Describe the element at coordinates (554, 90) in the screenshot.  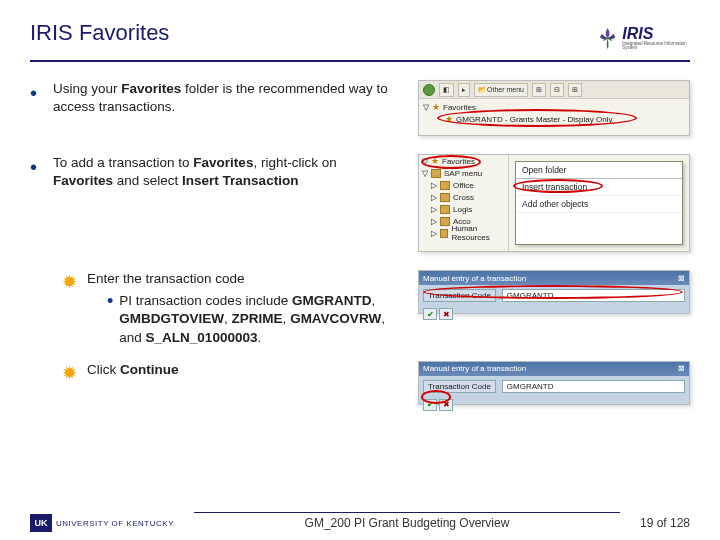
I see `sap-toolbar: ◧ ▸ 📂 Other menu ⊞ ⊟ ⊞` at that location.